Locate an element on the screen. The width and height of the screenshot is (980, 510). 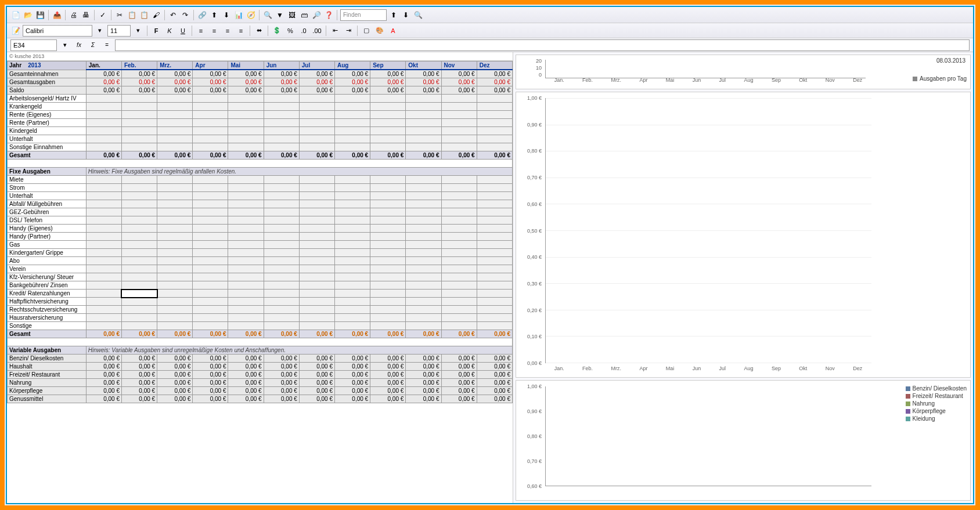
gallery-icon: 🖼 is located at coordinates (292, 15).